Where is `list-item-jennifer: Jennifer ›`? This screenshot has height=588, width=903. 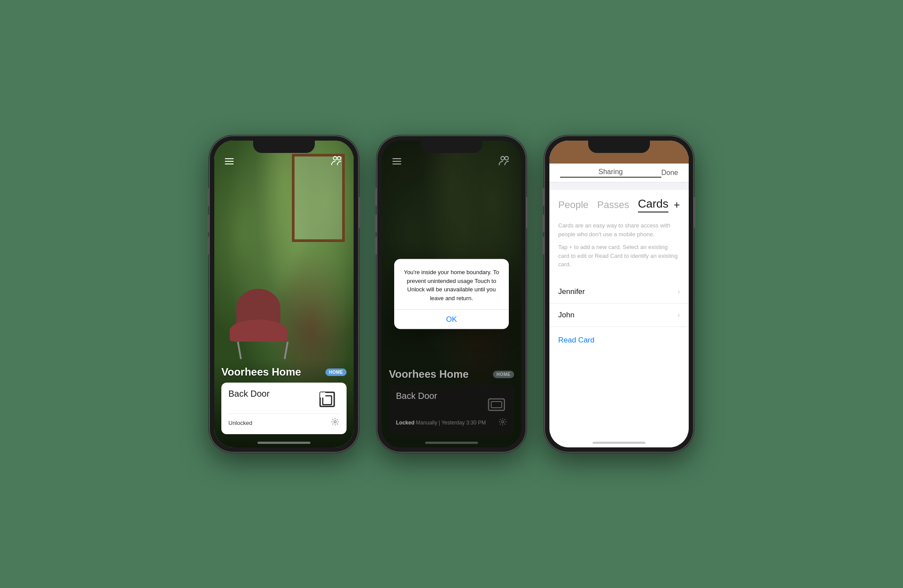 list-item-jennifer: Jennifer › is located at coordinates (619, 292).